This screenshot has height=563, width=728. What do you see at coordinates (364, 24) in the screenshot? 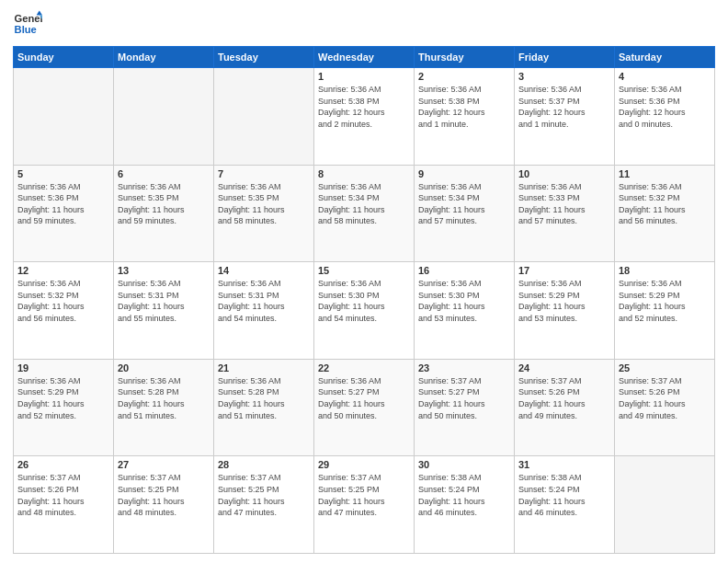
I see `header: General Blue` at bounding box center [364, 24].